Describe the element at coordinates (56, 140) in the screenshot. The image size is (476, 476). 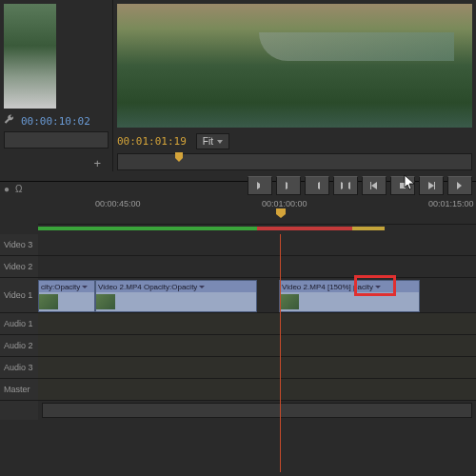
I see `source-mini-timeline` at that location.